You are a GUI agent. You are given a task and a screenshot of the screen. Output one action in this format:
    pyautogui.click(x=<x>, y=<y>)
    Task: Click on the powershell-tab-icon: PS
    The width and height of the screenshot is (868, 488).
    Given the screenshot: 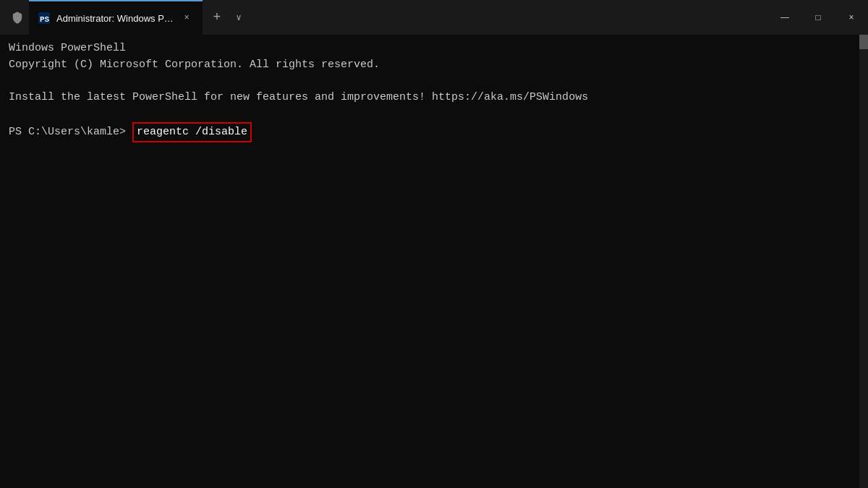 What is the action you would take?
    pyautogui.click(x=44, y=18)
    